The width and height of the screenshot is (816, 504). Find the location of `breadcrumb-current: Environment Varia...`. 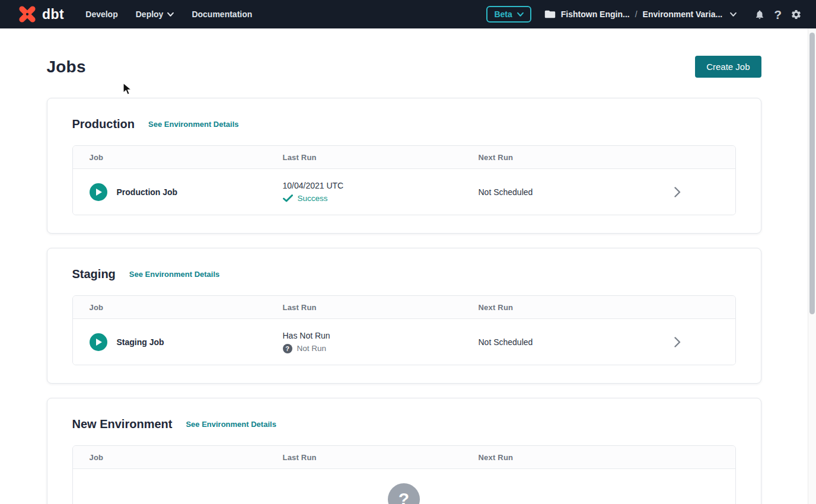

breadcrumb-current: Environment Varia... is located at coordinates (683, 14).